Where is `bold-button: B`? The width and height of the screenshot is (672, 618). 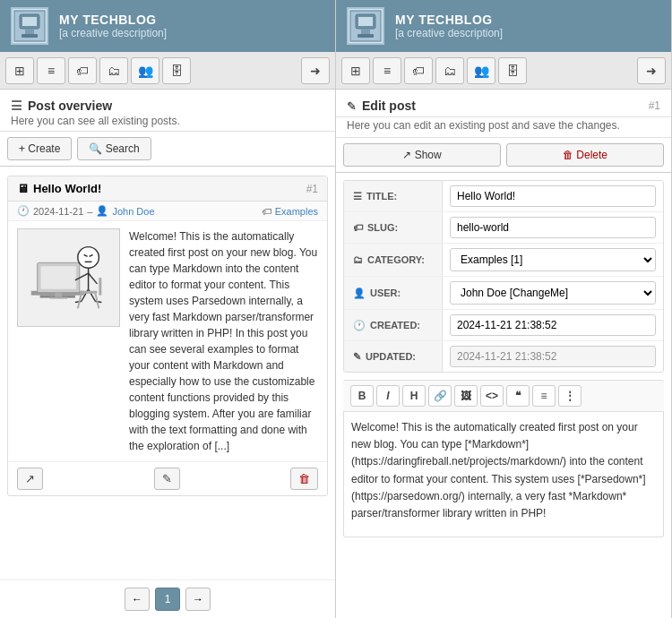 bold-button: B is located at coordinates (362, 396).